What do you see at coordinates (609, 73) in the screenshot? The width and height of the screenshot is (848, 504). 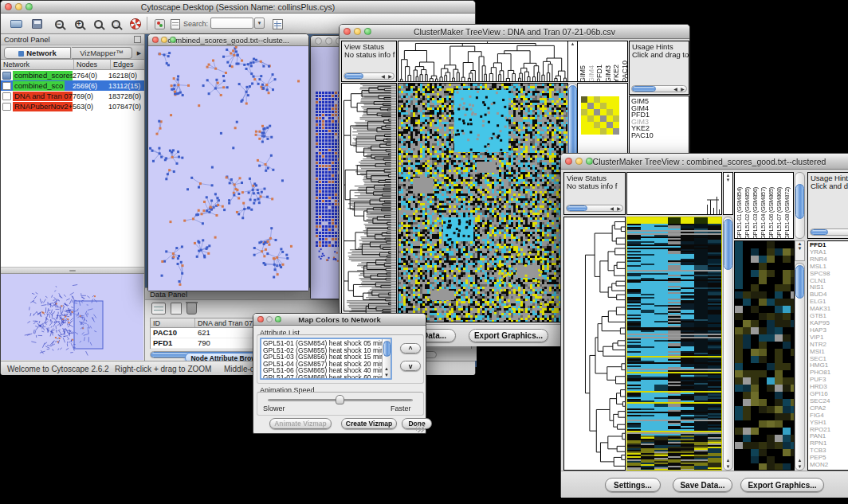 I see `column-label: GIM3` at bounding box center [609, 73].